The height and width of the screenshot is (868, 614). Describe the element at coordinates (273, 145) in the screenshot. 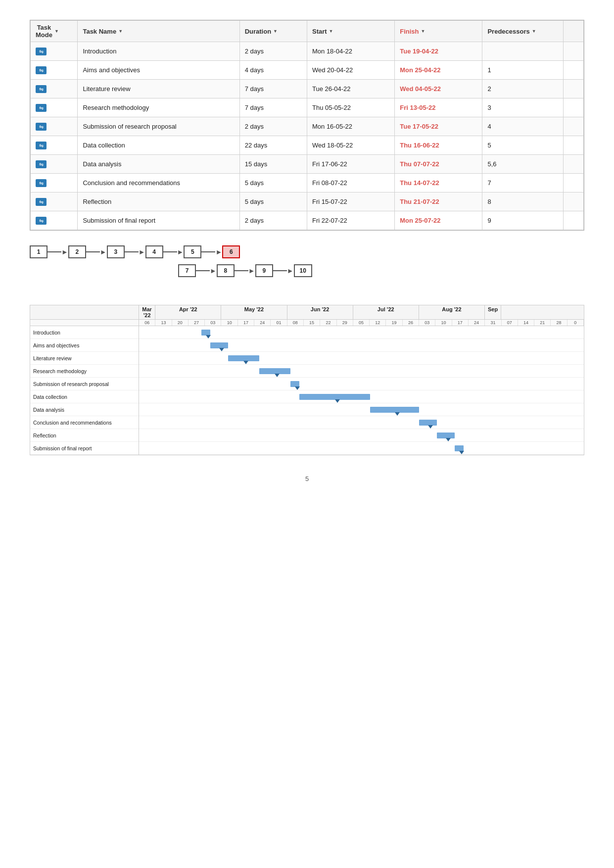

I see `cell-duration: 22 days` at that location.